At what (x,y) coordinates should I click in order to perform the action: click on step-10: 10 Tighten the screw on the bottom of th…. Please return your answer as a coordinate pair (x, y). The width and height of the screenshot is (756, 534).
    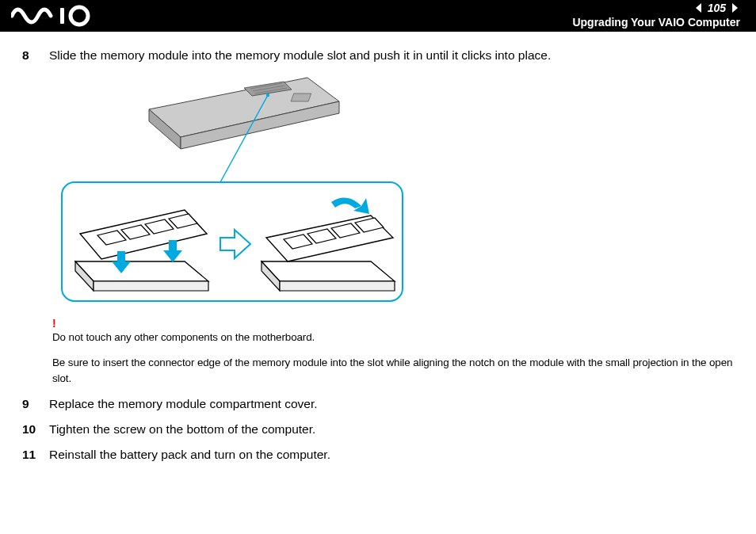
    Looking at the image, I should click on (378, 429).